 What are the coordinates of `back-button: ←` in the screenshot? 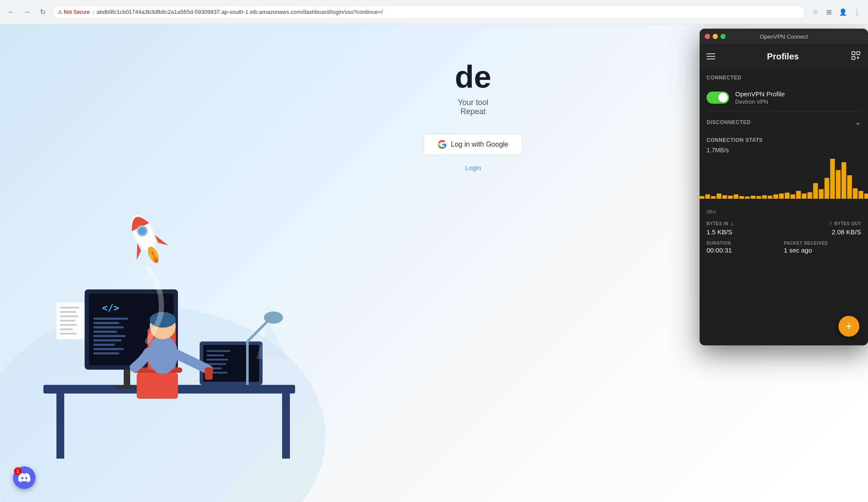 It's located at (11, 12).